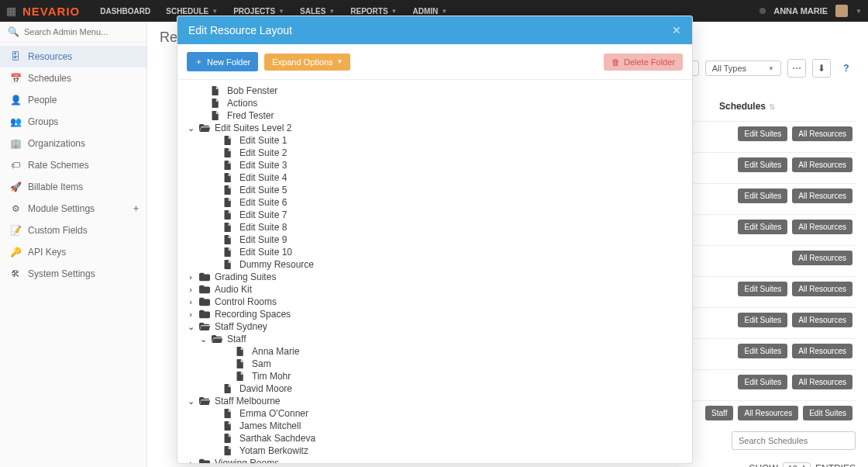 This screenshot has width=868, height=467. Describe the element at coordinates (435, 364) in the screenshot. I see `tree-item: Sam` at that location.